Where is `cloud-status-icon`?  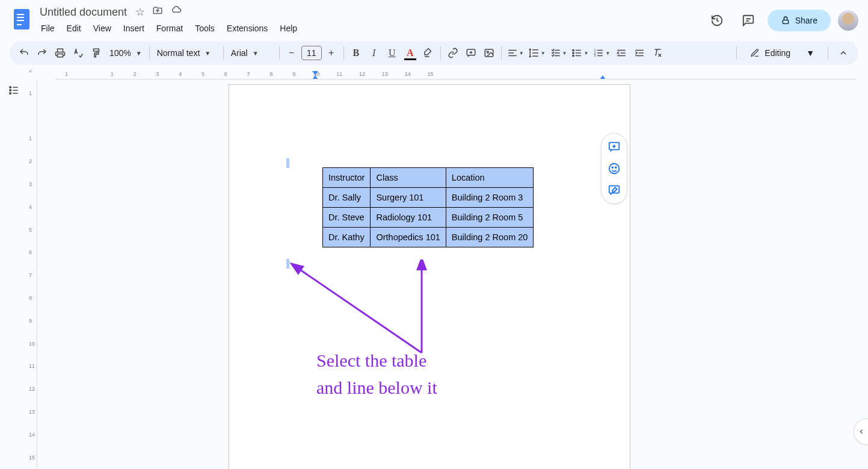
cloud-status-icon is located at coordinates (176, 12).